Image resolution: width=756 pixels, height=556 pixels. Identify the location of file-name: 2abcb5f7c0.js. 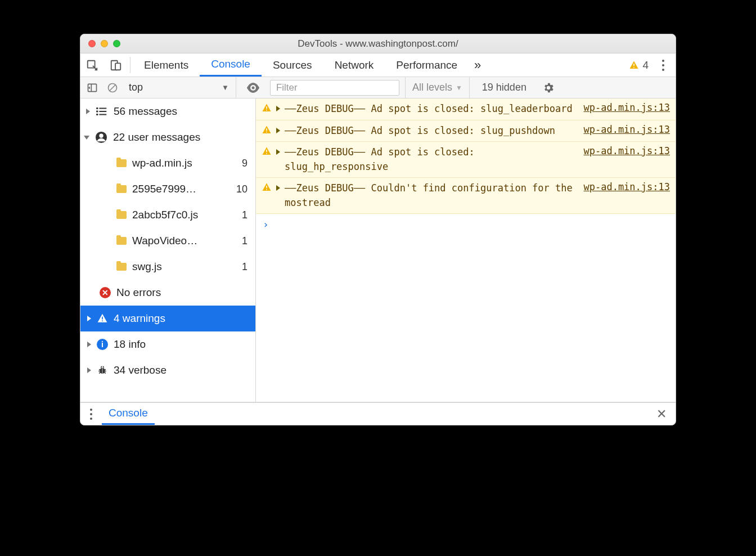
(184, 215).